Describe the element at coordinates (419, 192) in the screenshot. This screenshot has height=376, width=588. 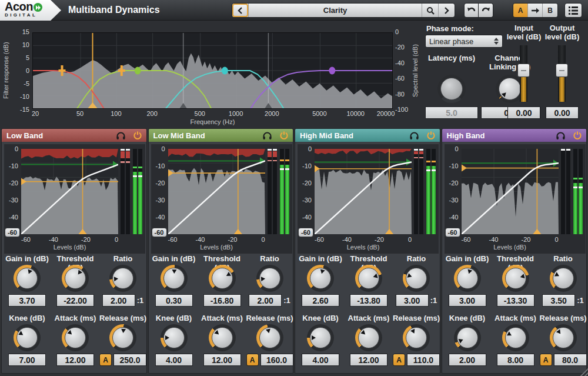
I see `gain-reduction-meters` at that location.